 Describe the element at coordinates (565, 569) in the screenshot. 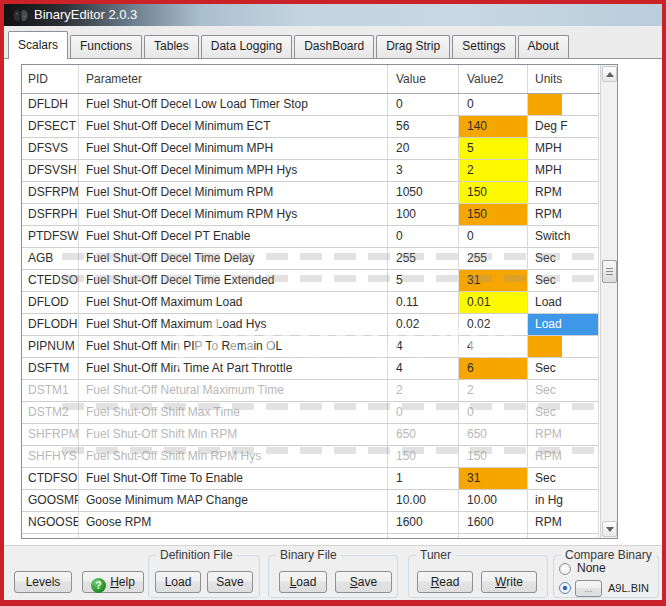

I see `radio-none` at that location.